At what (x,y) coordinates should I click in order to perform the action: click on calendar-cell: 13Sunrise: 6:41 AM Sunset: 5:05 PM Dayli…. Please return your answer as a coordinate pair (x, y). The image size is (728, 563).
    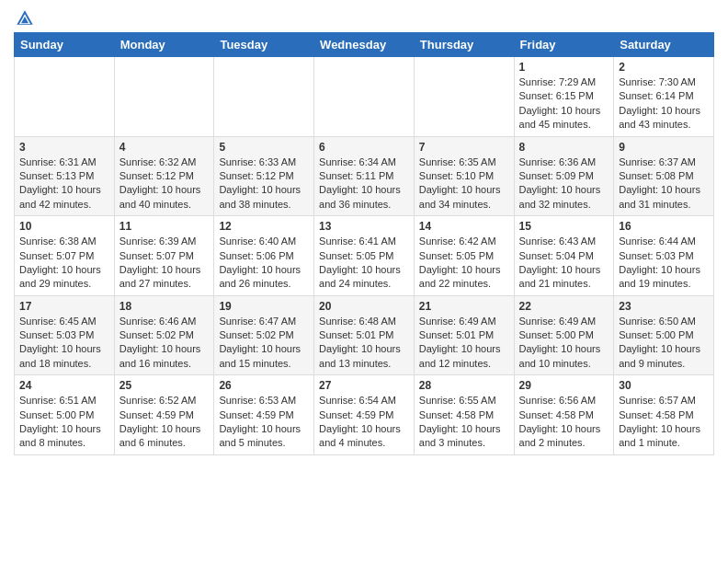
    Looking at the image, I should click on (364, 256).